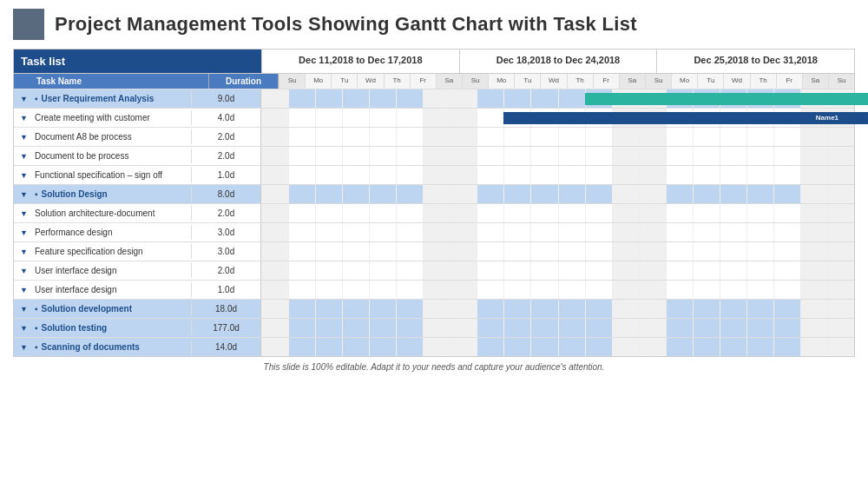  What do you see at coordinates (23, 156) in the screenshot?
I see `row-arrow-3: ▼` at bounding box center [23, 156].